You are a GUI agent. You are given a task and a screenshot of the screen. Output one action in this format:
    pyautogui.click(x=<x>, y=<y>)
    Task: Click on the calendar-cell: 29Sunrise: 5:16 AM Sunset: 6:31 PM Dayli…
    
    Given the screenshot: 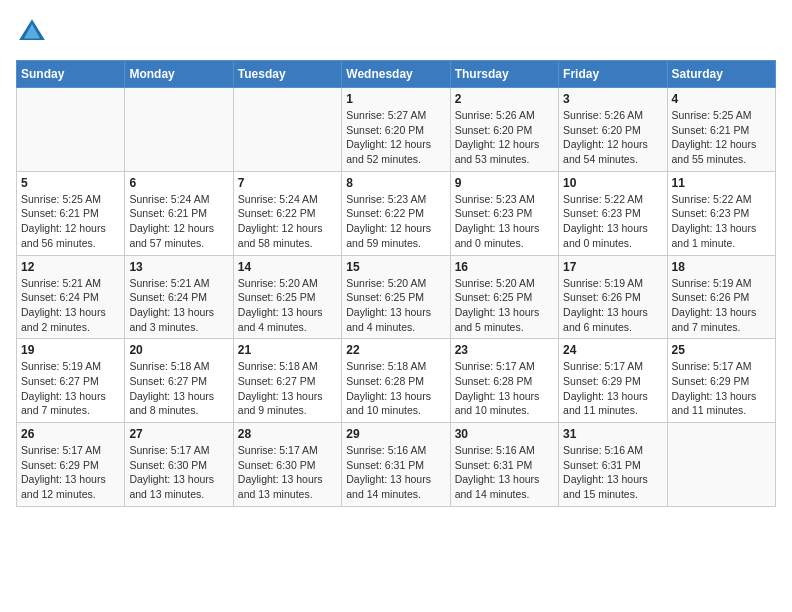 What is the action you would take?
    pyautogui.click(x=396, y=465)
    